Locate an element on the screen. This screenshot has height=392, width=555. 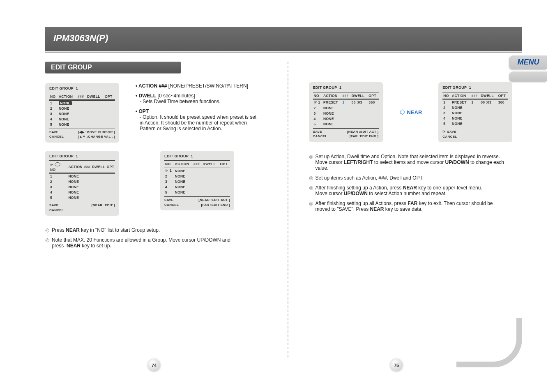
right-step-1: Set up Action, Dwell time and Option. No… is located at coordinates (420, 162).